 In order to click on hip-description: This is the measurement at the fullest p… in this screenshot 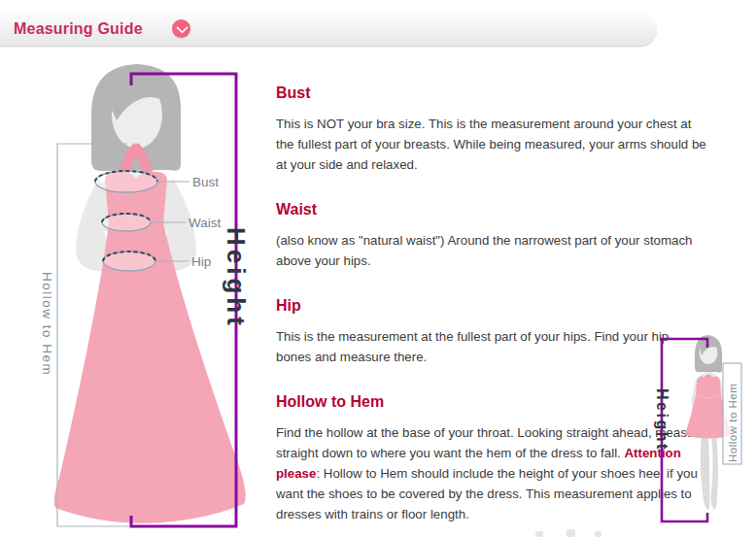, I will do `click(492, 347)`.